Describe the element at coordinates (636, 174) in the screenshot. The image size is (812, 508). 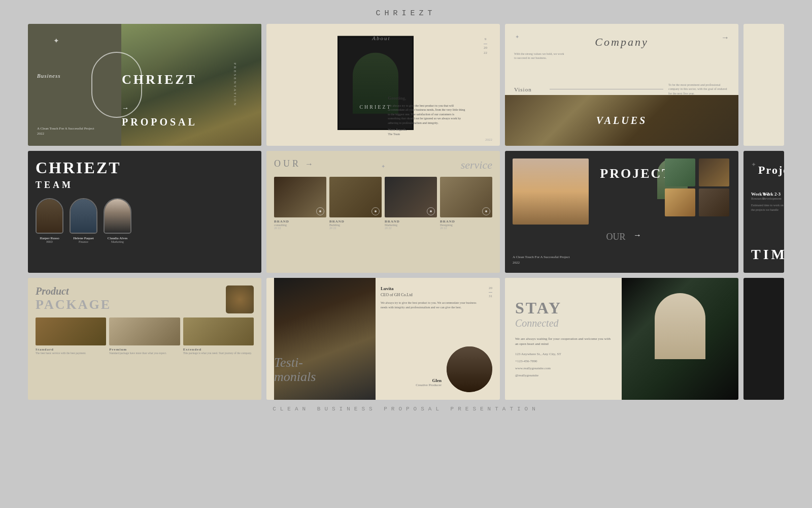
I see `slide6-project: PROJECT` at that location.